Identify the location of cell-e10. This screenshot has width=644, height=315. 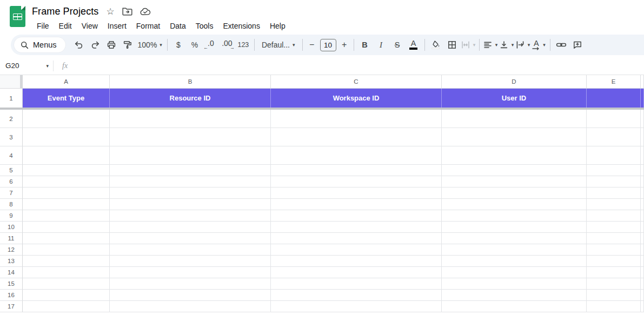
(614, 227).